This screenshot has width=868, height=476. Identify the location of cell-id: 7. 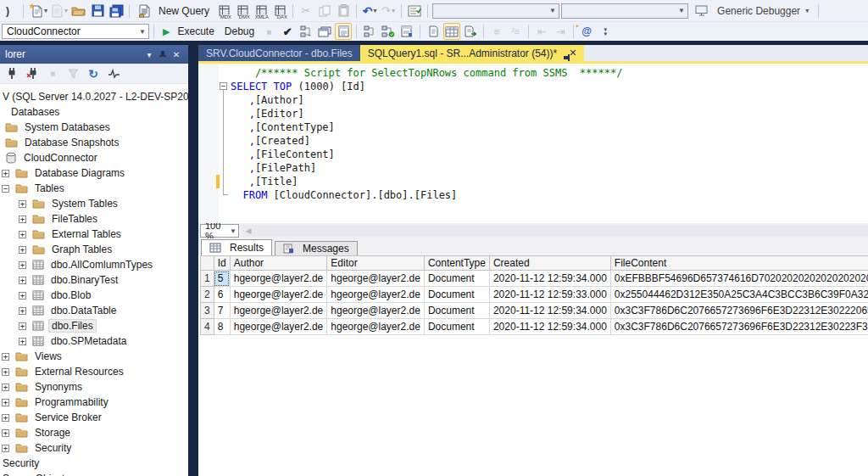
(222, 311).